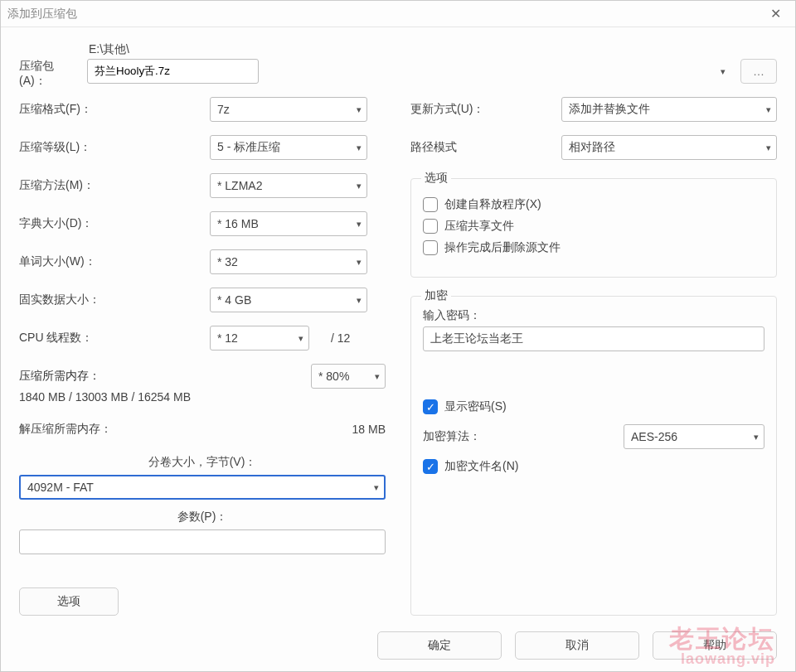  Describe the element at coordinates (289, 109) in the screenshot. I see `format-combo: 7z ▾` at that location.